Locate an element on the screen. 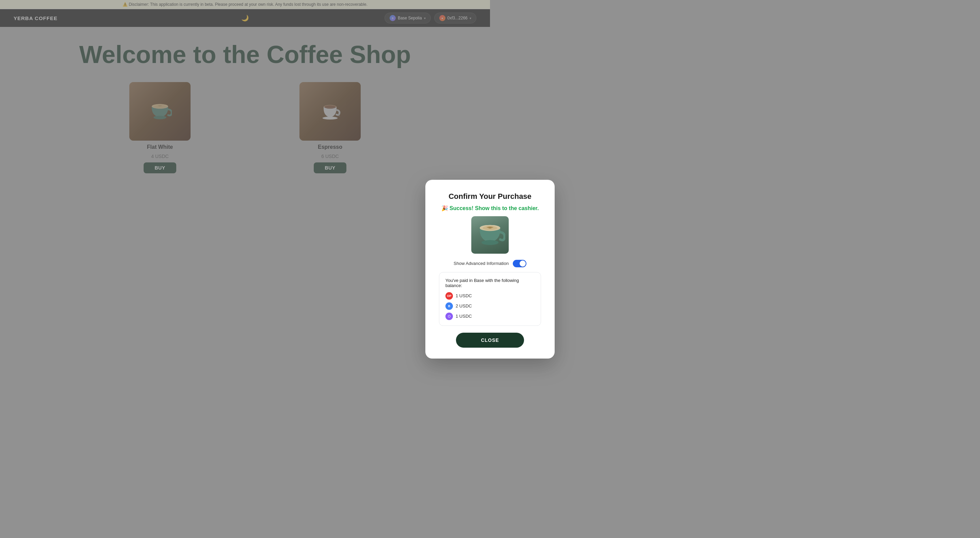 The image size is (980, 538). modal-cup-svg is located at coordinates (482, 235).